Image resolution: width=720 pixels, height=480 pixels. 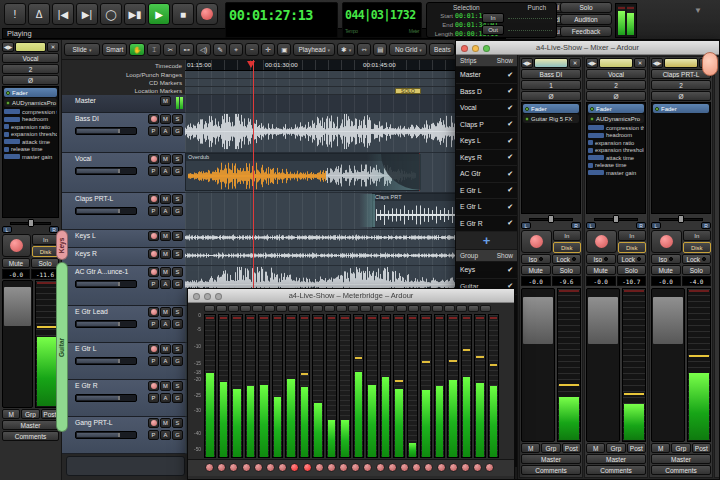 I want to click on strip-list-item: Vocal✔, so click(x=486, y=108).